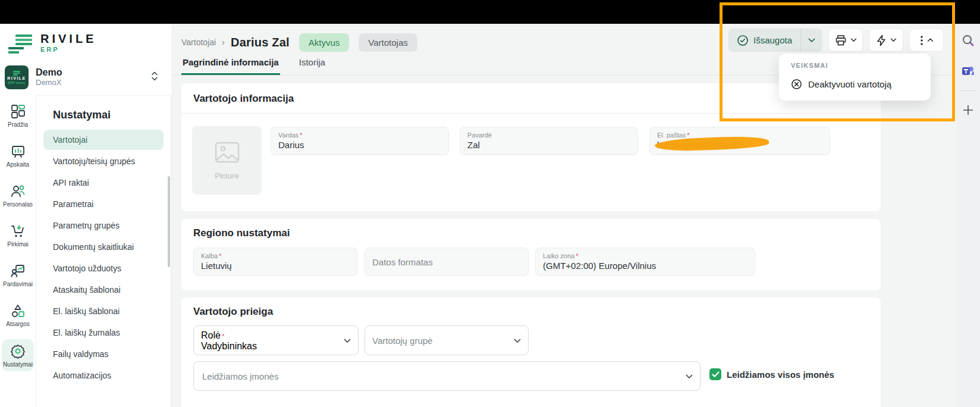 The width and height of the screenshot is (980, 407). What do you see at coordinates (743, 40) in the screenshot?
I see `check-circle-icon` at bounding box center [743, 40].